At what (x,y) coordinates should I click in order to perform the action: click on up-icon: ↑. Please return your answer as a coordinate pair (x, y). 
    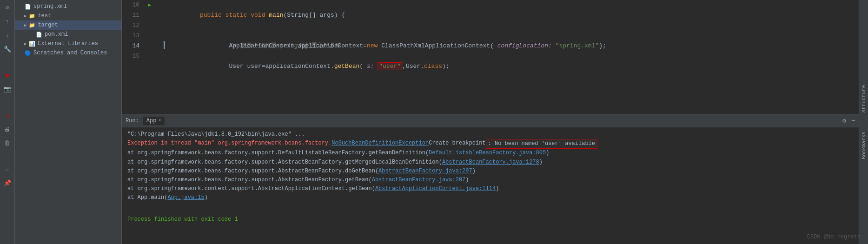
    Looking at the image, I should click on (7, 21).